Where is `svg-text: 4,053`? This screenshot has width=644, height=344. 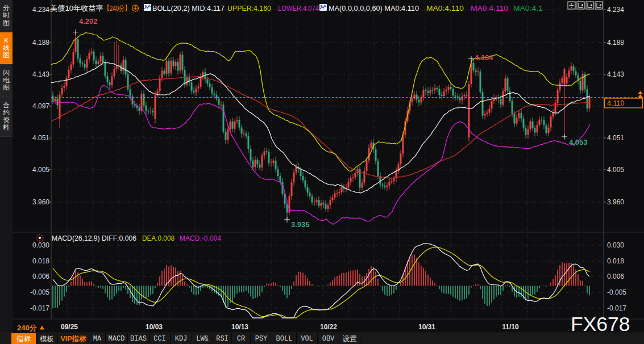
svg-text: 4,053 is located at coordinates (579, 142).